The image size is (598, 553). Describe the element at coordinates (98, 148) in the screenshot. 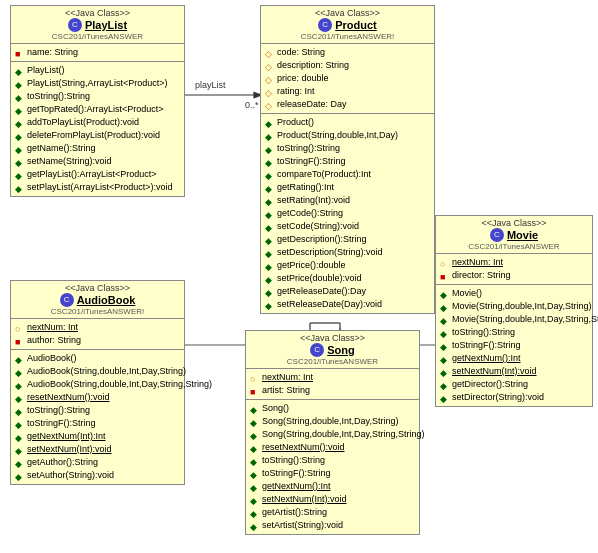

I see `playlist-method-6: ◆getName():String` at that location.